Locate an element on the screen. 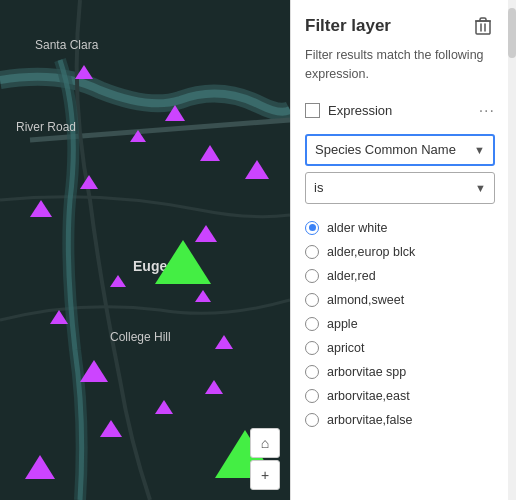 The height and width of the screenshot is (500, 516). list-item-label: arborvitae spp is located at coordinates (366, 372).